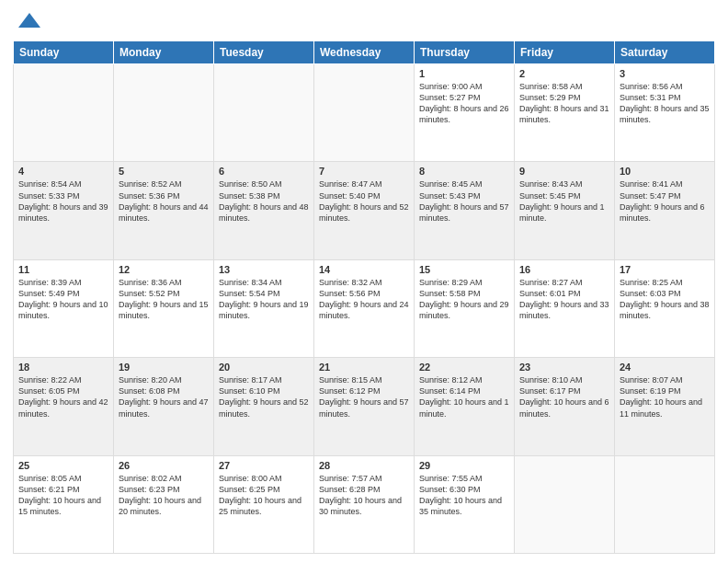  I want to click on day-info: Sunrise: 8:22 AMSunset: 6:05 PMDaylight:…, so click(63, 397).